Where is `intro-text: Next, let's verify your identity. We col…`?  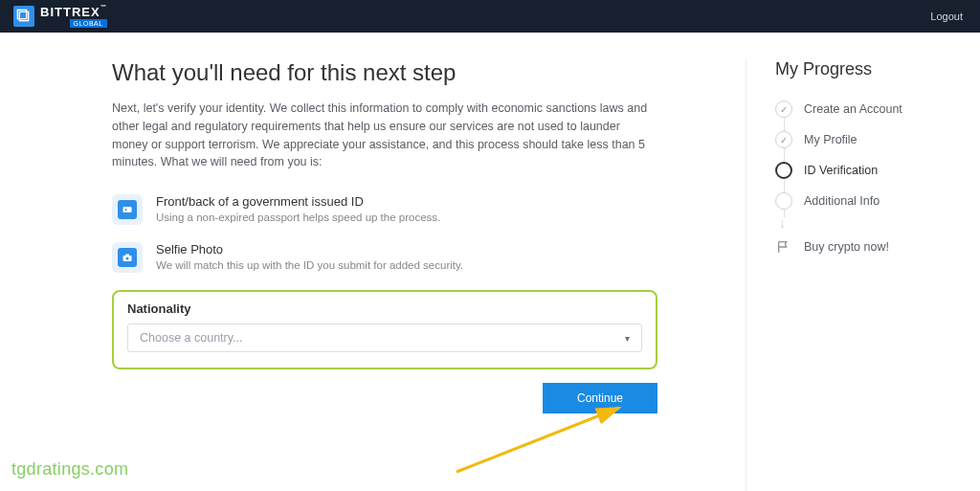 intro-text: Next, let's verify your identity. We col… is located at coordinates (380, 136).